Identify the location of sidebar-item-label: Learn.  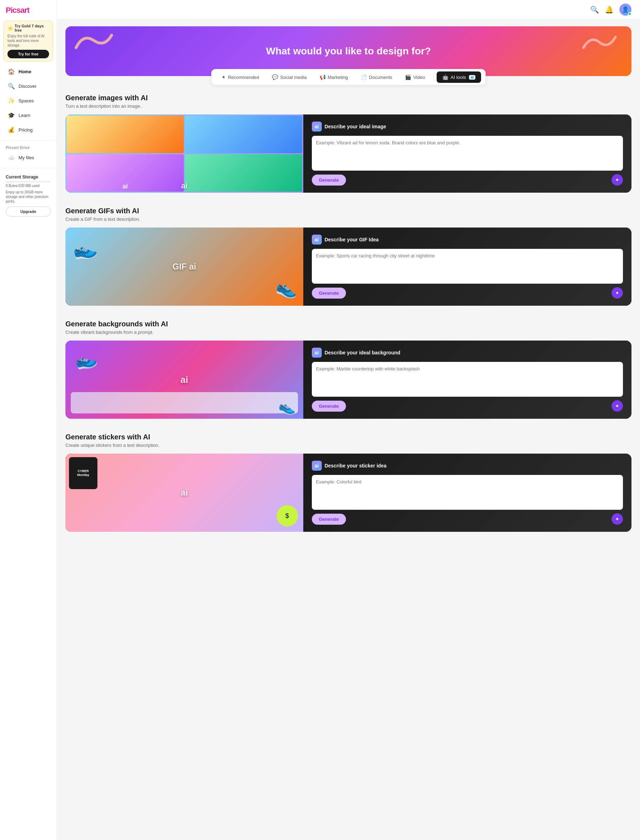
(24, 115).